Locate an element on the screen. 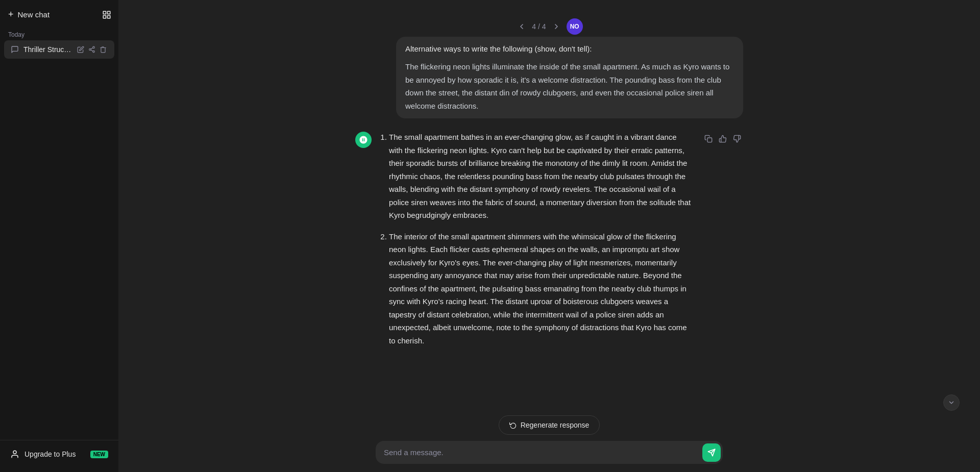 The height and width of the screenshot is (472, 980). user-context-text: The flickering neon lights illuminate th… is located at coordinates (570, 86).